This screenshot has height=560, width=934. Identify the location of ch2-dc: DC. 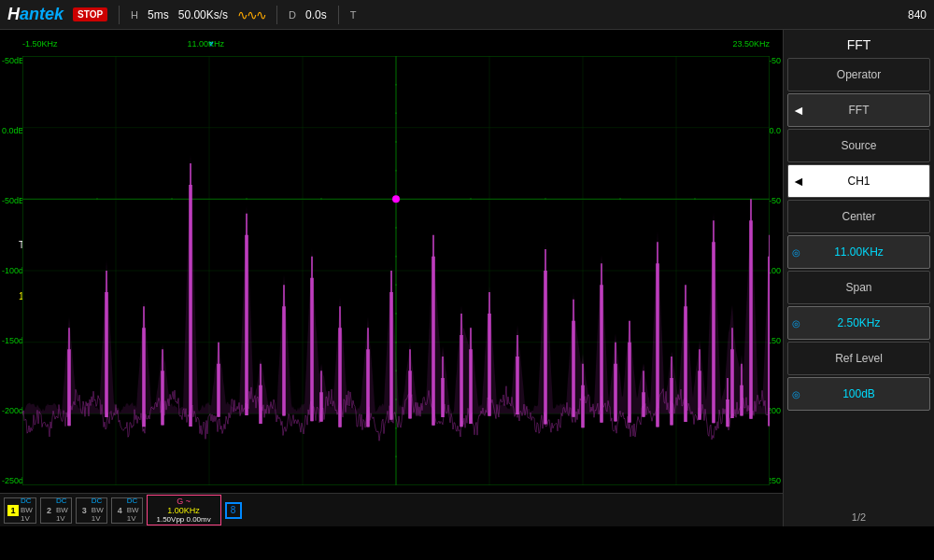
(62, 501).